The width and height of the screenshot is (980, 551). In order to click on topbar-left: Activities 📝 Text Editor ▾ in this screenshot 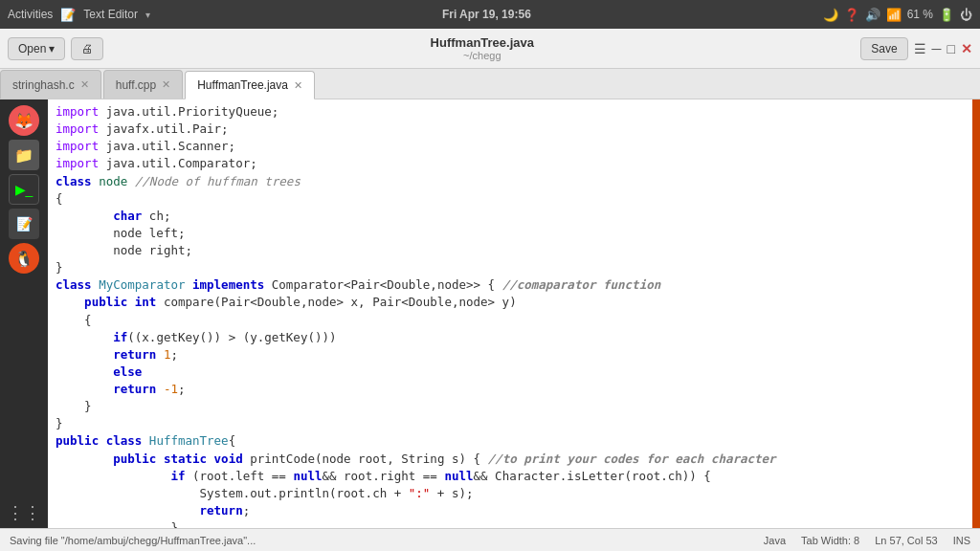, I will do `click(78, 15)`.